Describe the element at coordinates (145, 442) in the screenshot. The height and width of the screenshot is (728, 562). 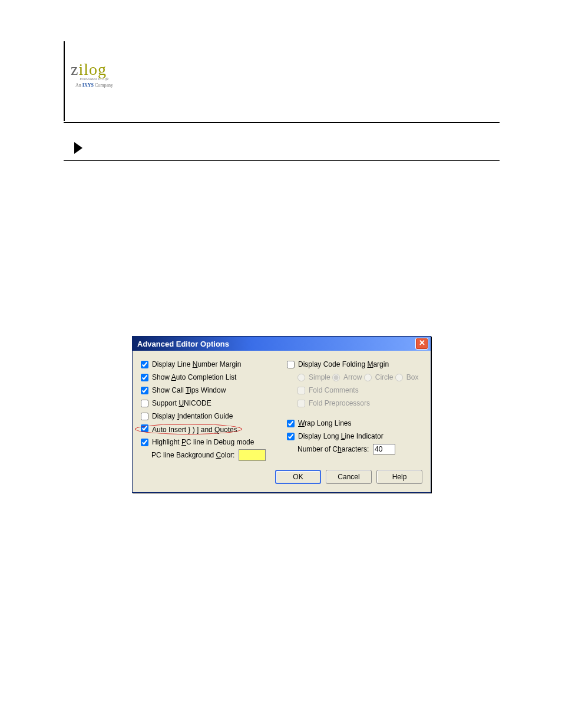
I see `checkbox-highlight-pc` at that location.